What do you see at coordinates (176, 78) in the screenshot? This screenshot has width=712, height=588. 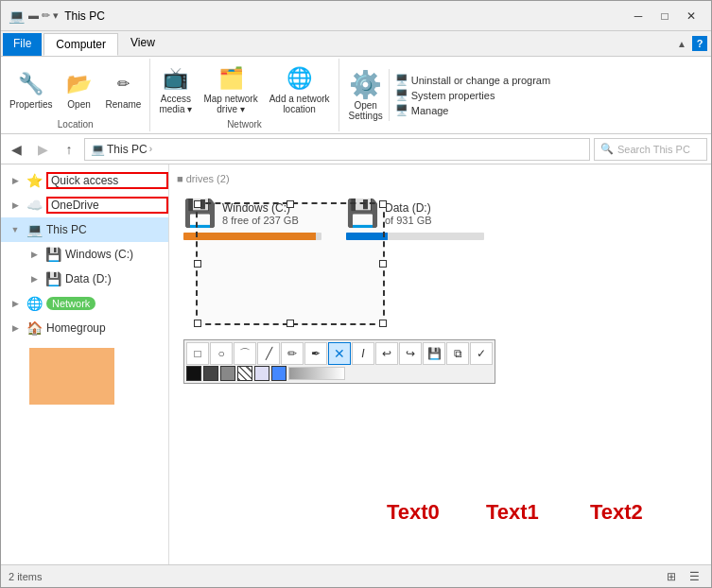 I see `access-media-icon: 📺` at bounding box center [176, 78].